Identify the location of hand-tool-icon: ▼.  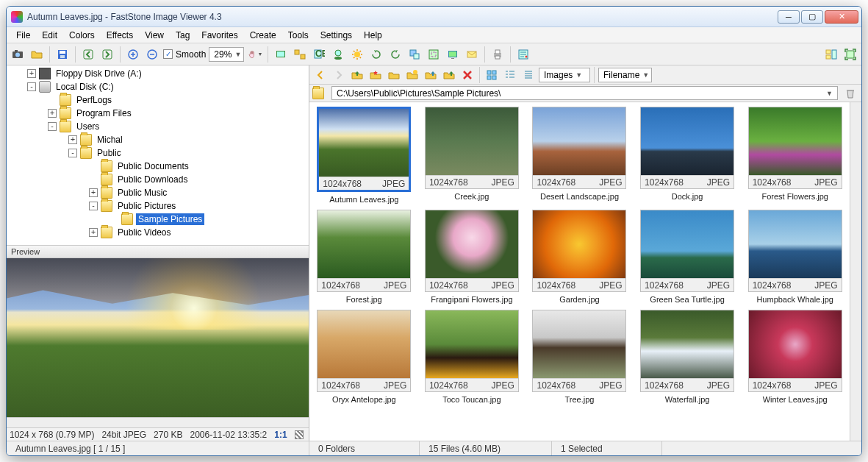
(255, 54).